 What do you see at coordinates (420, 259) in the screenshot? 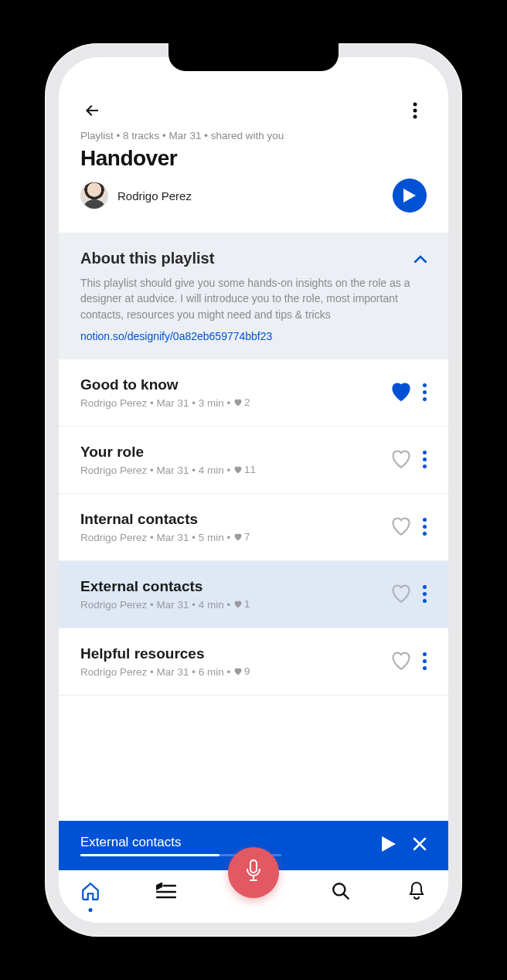
I see `chevron-up-icon` at bounding box center [420, 259].